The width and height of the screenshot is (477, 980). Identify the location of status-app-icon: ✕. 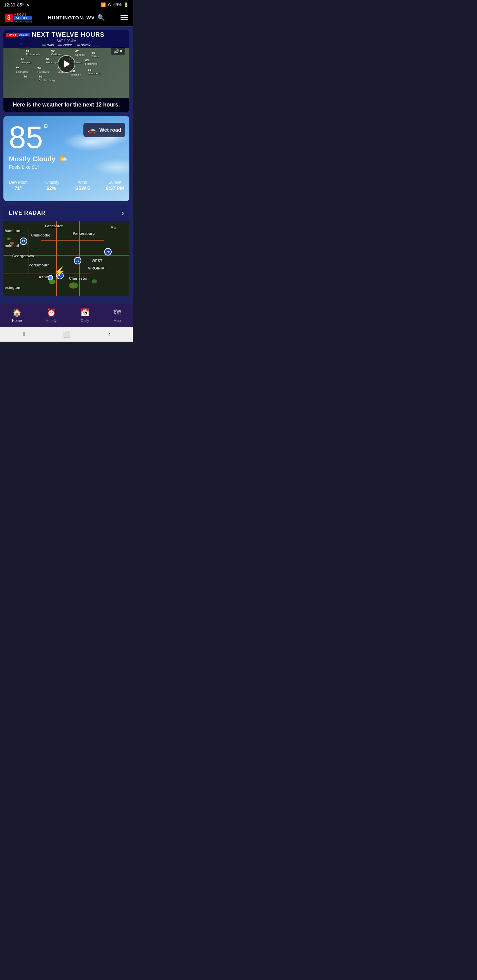
(28, 5).